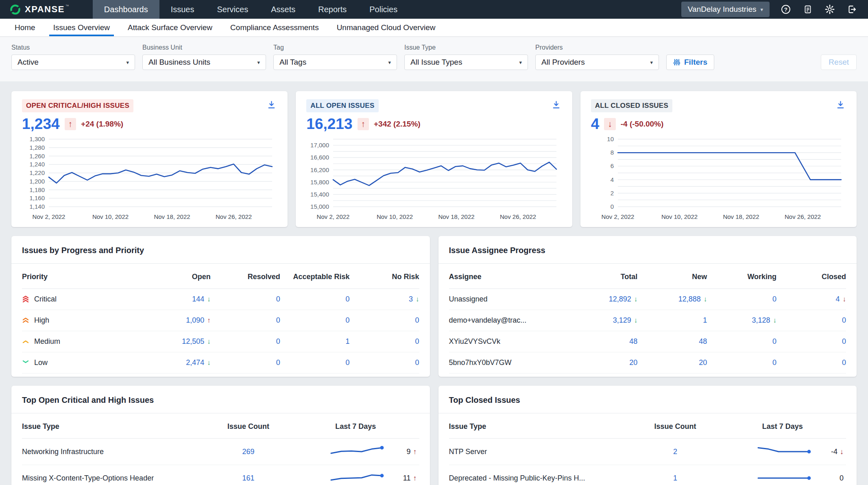  I want to click on value-link: 12,888, so click(690, 299).